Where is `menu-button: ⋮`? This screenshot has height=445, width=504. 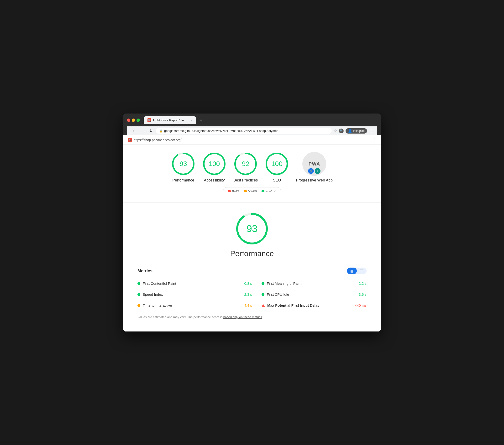 menu-button: ⋮ is located at coordinates (371, 131).